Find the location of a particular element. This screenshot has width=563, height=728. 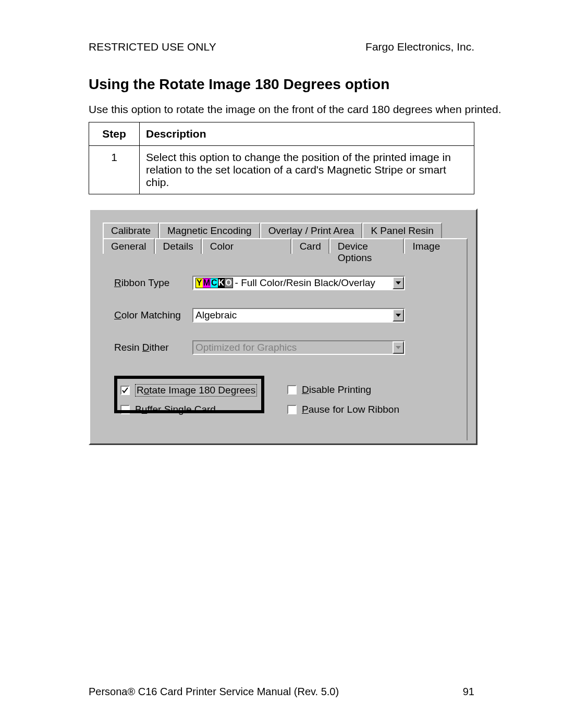

tab-row-back: Calibrate Magnetic Encoding Overlay / Pr… is located at coordinates (285, 230).